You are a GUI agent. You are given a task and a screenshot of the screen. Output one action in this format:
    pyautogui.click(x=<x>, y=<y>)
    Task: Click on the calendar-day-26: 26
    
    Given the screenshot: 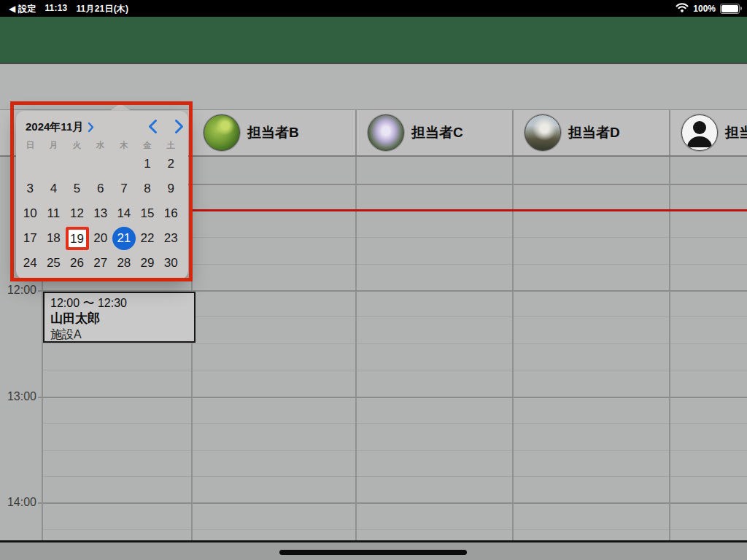 What is the action you would take?
    pyautogui.click(x=77, y=263)
    